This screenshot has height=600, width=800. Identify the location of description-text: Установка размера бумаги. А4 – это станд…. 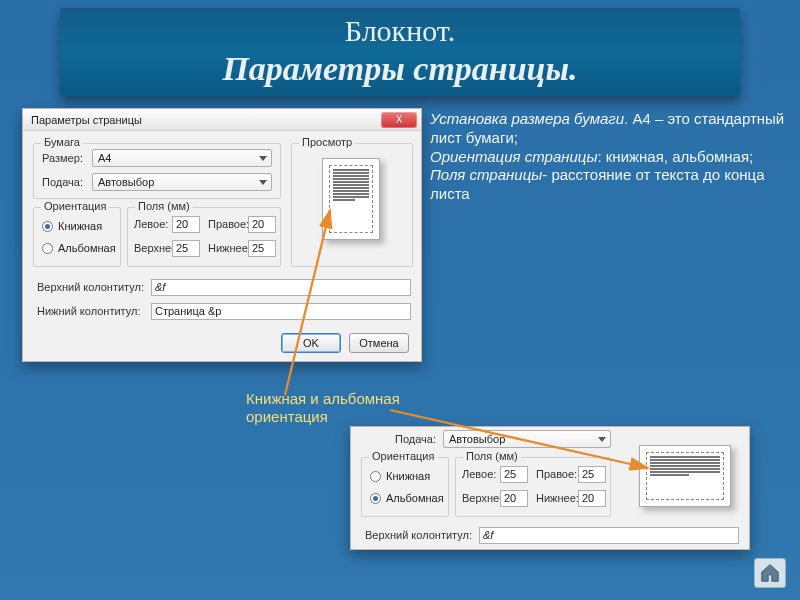
(615, 157).